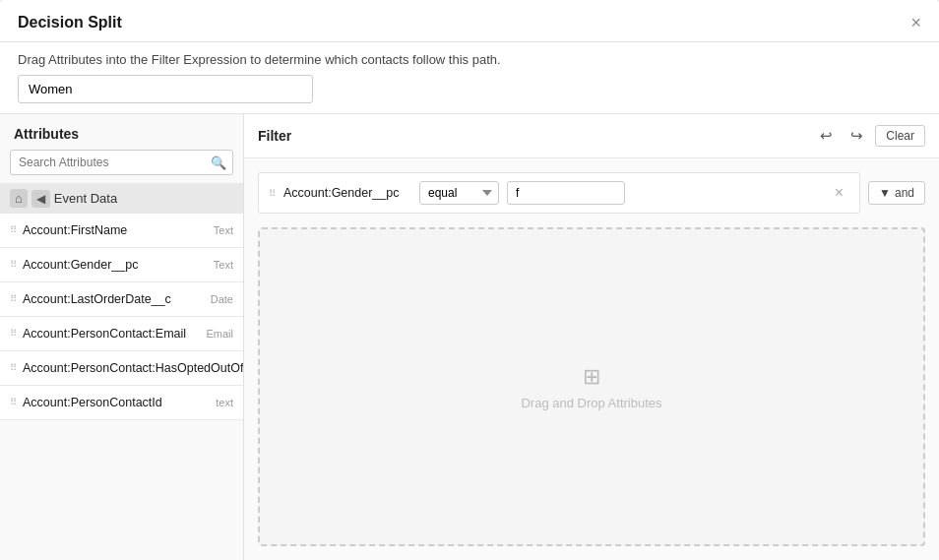  I want to click on modal-header: Decision Split ×, so click(470, 22).